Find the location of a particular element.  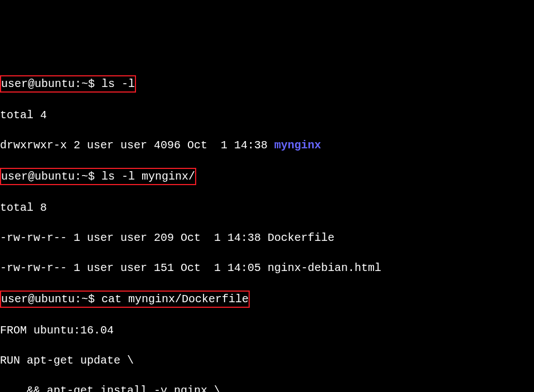

command-line-1: user@ubuntu:~$ ls -l is located at coordinates (267, 84).